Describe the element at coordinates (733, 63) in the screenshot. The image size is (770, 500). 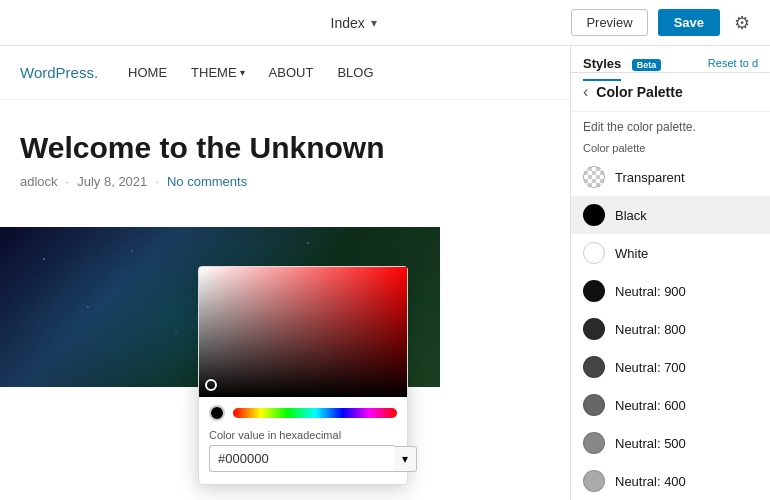
I see `reset-to-defaults-link: Reset to d` at that location.